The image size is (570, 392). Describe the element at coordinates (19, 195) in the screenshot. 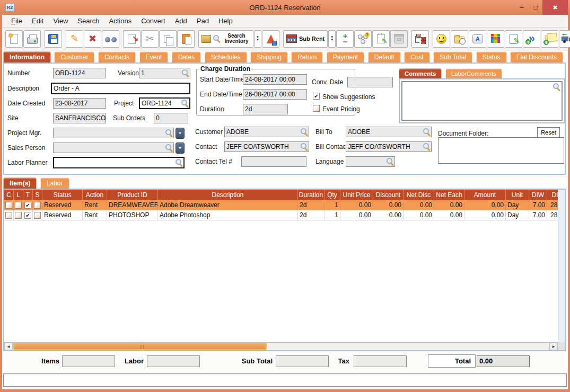

I see `column-header: L` at that location.